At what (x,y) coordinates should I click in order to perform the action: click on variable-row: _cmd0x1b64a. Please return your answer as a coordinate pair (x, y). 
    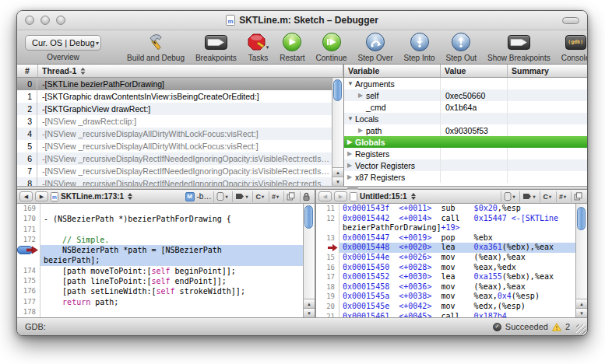
    Looking at the image, I should click on (466, 107).